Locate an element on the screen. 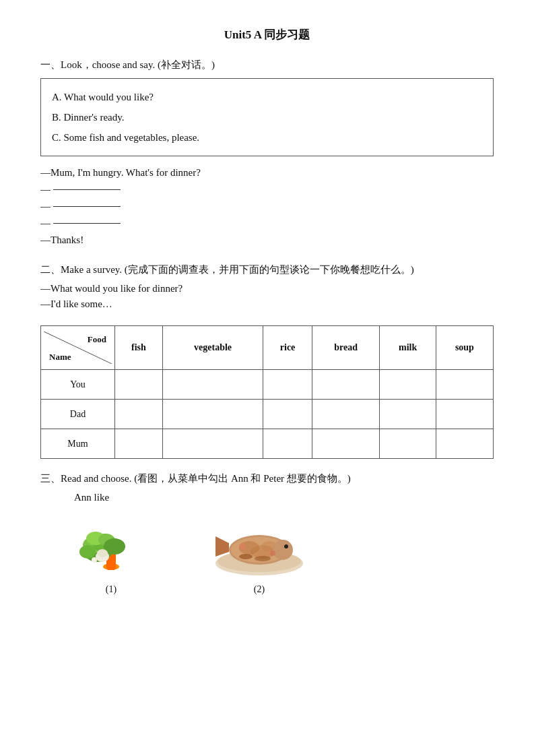  blank-line-2: — is located at coordinates (267, 206).